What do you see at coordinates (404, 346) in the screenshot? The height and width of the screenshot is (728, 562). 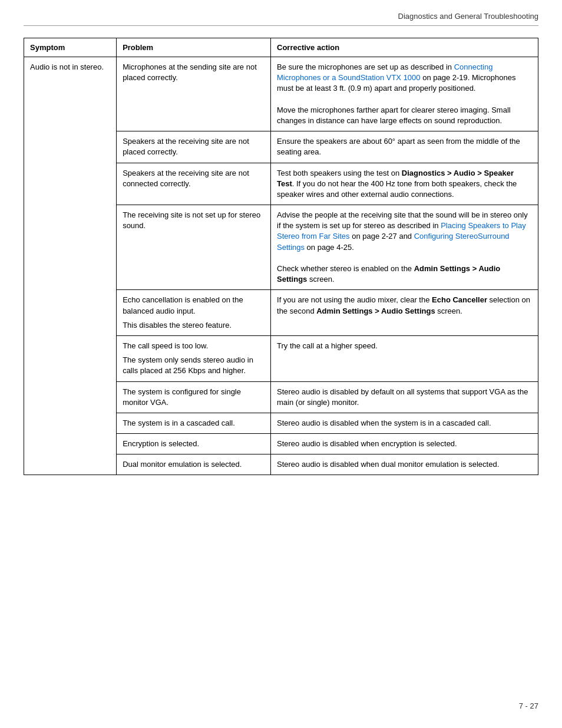 I see `action-text: Try the call at a higher speed.` at bounding box center [404, 346].